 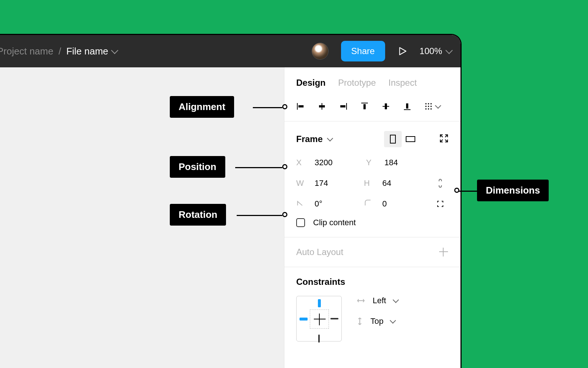 What do you see at coordinates (373, 252) in the screenshot?
I see `auto-layout-section: Auto Layout` at bounding box center [373, 252].